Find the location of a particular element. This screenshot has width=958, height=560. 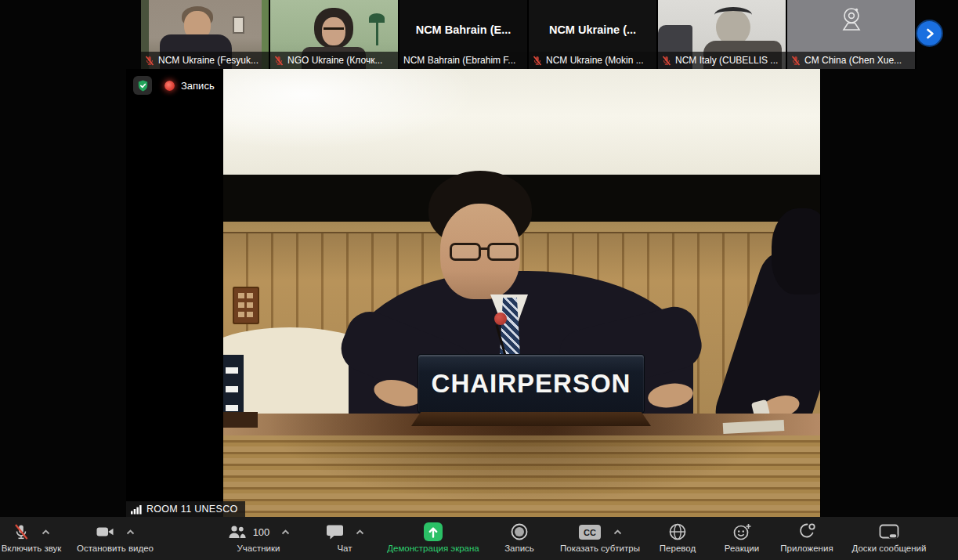

reactions-label: Реакции is located at coordinates (742, 548).